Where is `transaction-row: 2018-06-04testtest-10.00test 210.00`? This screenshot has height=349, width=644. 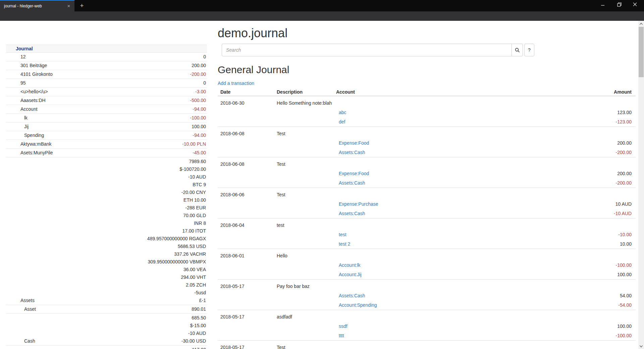
transaction-row: 2018-06-04testtest-10.00test 210.00 is located at coordinates (427, 234).